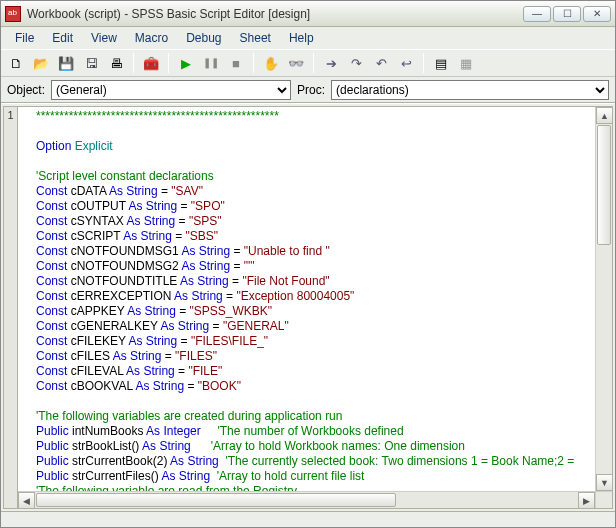  I want to click on stepover-button: ↷, so click(356, 63).